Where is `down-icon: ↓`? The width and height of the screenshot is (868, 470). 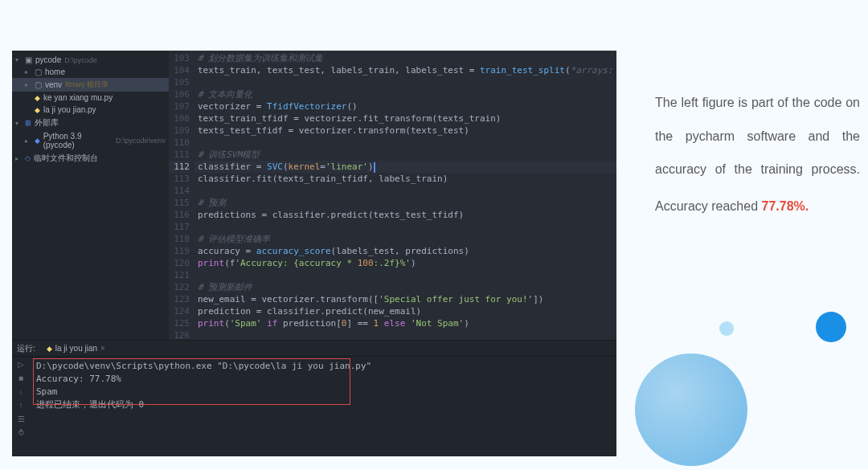 down-icon: ↓ is located at coordinates (21, 392).